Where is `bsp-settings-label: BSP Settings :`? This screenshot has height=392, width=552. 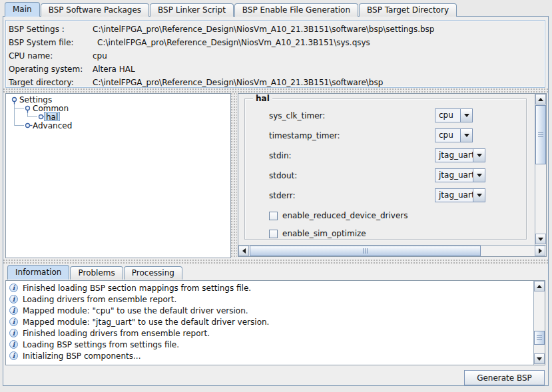
bsp-settings-label: BSP Settings : is located at coordinates (51, 29).